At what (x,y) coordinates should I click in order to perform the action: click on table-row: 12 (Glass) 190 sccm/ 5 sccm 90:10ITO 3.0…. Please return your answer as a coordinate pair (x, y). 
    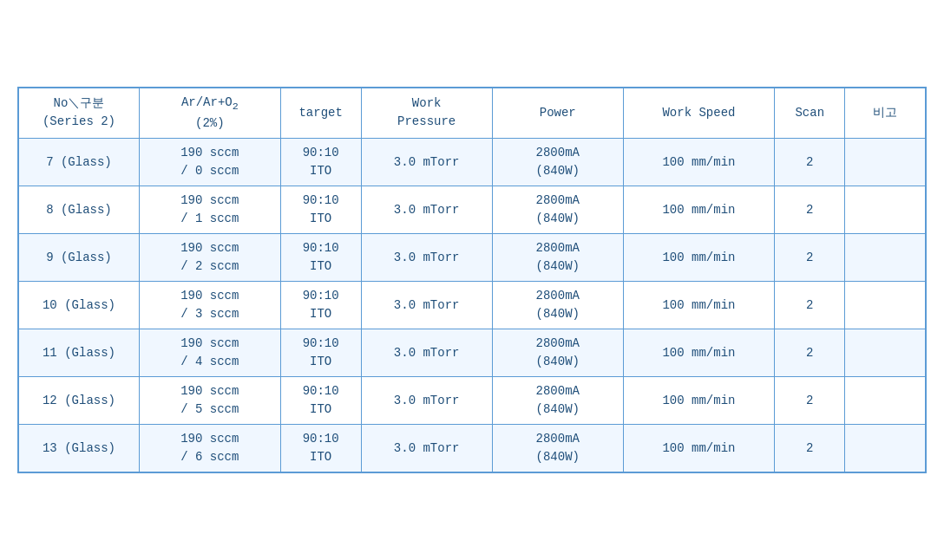
    Looking at the image, I should click on (472, 400).